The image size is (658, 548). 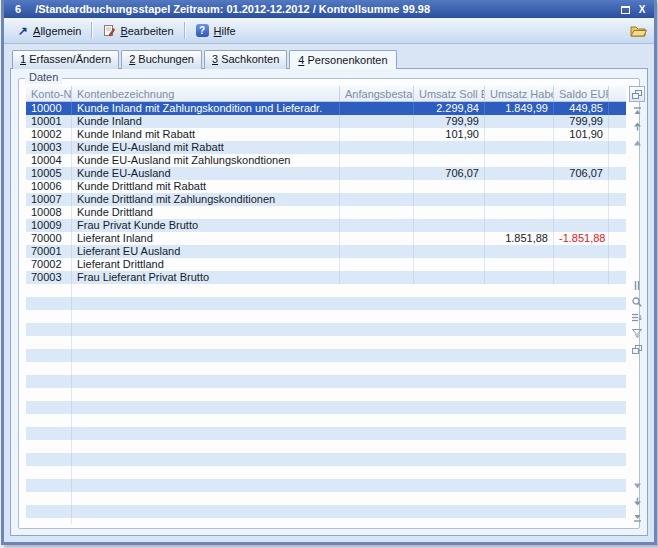 What do you see at coordinates (520, 94) in the screenshot?
I see `column-header-haben: Umsatz Haben EUR` at bounding box center [520, 94].